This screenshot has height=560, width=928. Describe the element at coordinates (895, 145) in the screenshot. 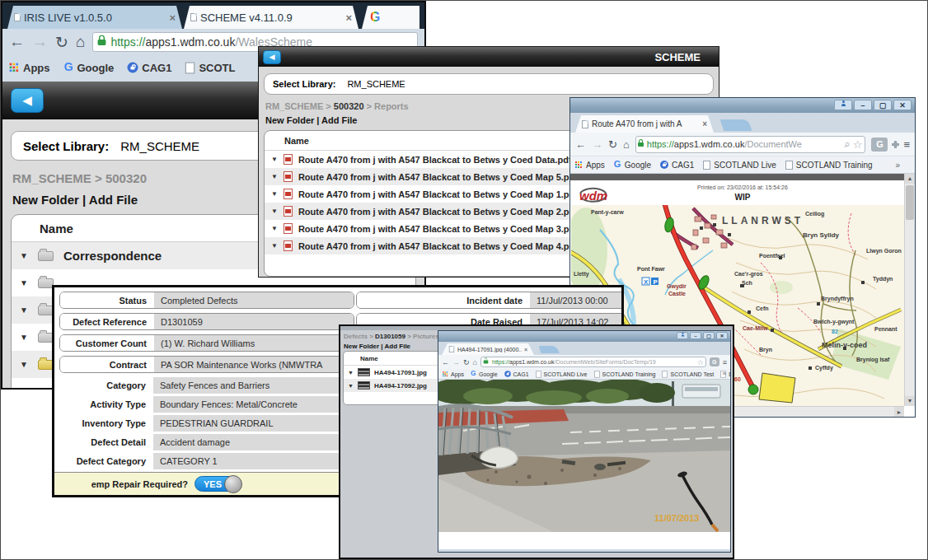

I see `extensions-icon` at that location.